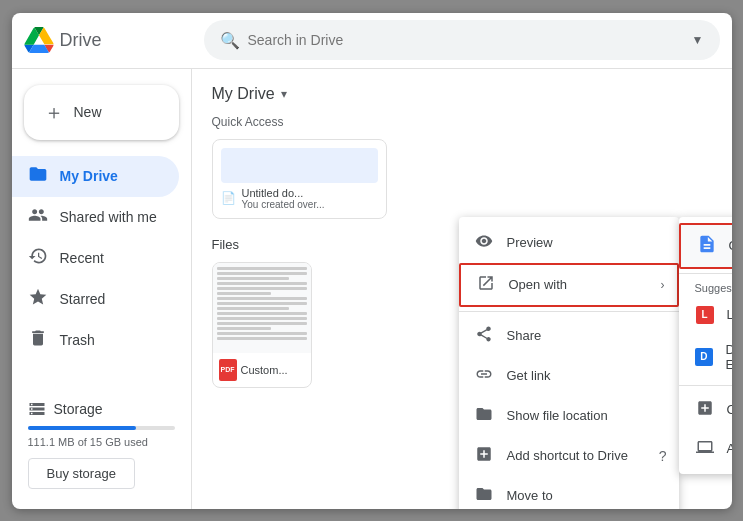 This screenshot has width=743, height=521. What do you see at coordinates (484, 456) in the screenshot?
I see `add-shortcut-icon` at bounding box center [484, 456].